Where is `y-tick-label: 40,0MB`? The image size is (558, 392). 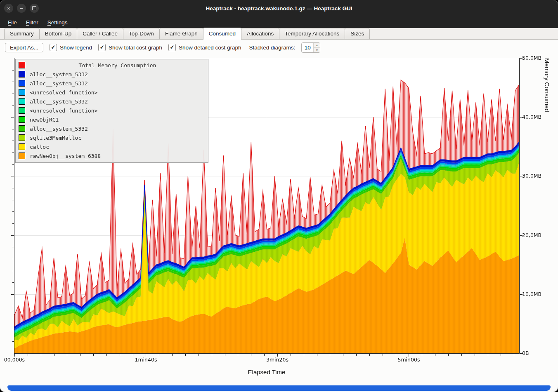 y-tick-label: 40,0MB is located at coordinates (532, 117).